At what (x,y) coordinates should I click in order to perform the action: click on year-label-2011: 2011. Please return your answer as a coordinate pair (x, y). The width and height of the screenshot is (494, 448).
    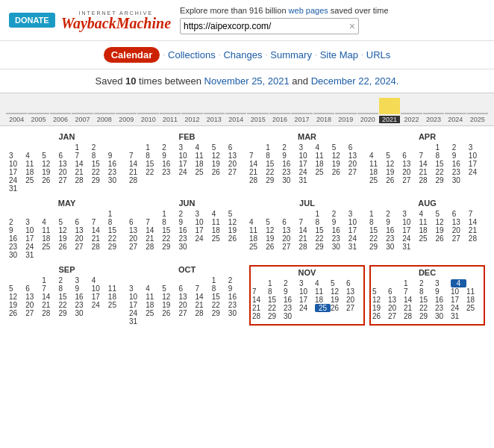
    Looking at the image, I should click on (170, 119).